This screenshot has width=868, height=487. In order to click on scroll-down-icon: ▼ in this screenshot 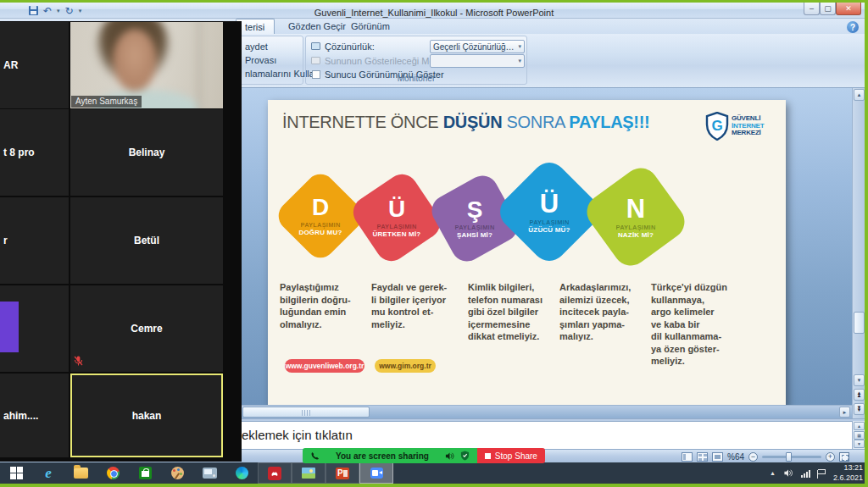, I will do `click(860, 380)`.